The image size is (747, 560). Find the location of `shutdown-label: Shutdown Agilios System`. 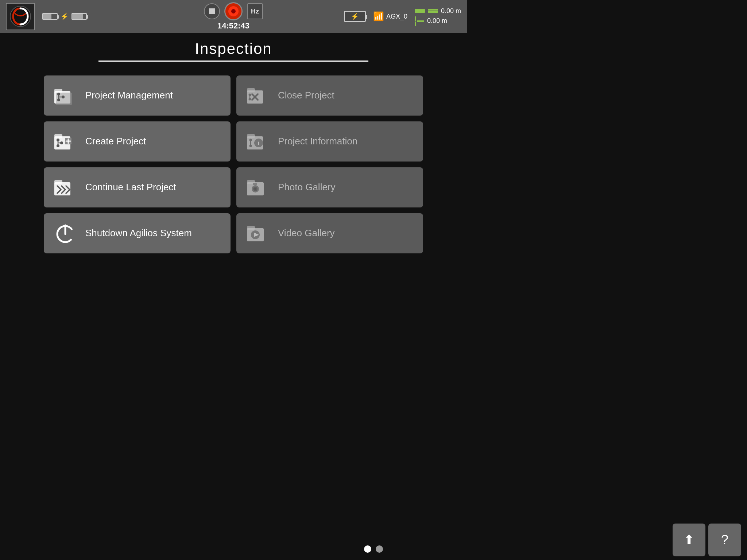

shutdown-label: Shutdown Agilios System is located at coordinates (139, 233).